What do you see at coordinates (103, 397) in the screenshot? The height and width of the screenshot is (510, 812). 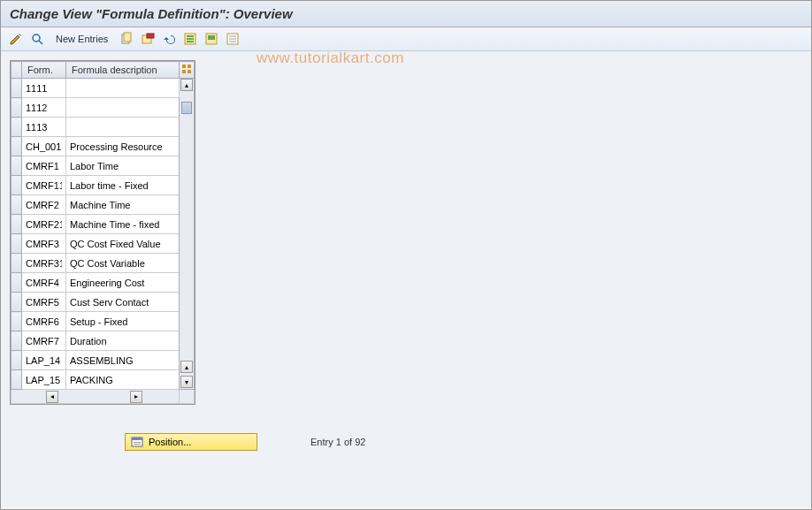 I see `horizontal-scrollbar: ◂ ▸` at bounding box center [103, 397].